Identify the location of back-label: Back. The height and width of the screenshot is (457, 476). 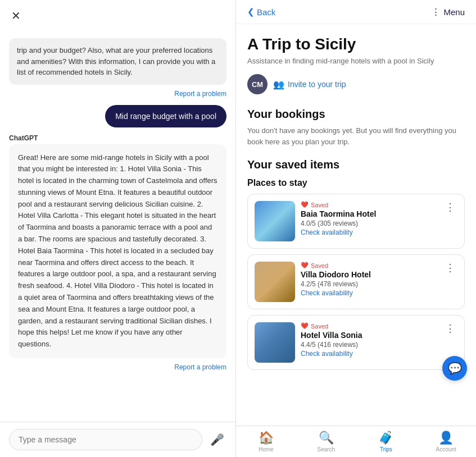
(266, 12).